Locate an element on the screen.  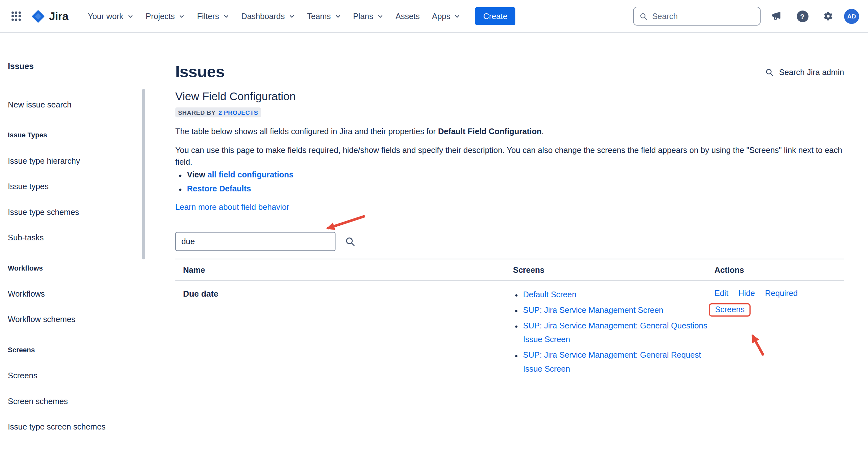
all-field-configurations-link: all field configurations is located at coordinates (250, 175).